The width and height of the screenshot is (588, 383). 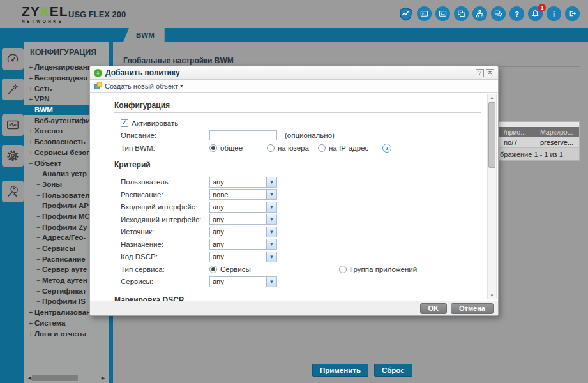 What do you see at coordinates (472, 309) in the screenshot?
I see `cancel-button: Отмена` at bounding box center [472, 309].